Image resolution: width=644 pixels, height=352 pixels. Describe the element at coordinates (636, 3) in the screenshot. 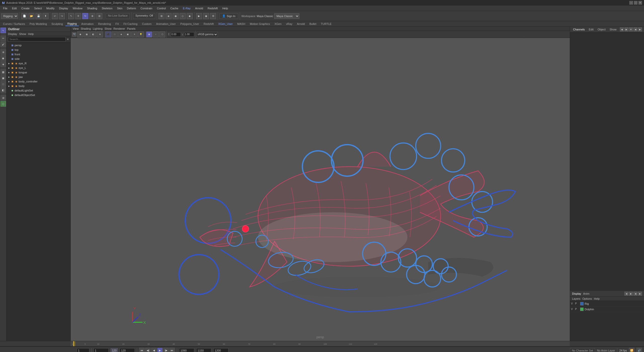

I see `maximize-button: □` at that location.